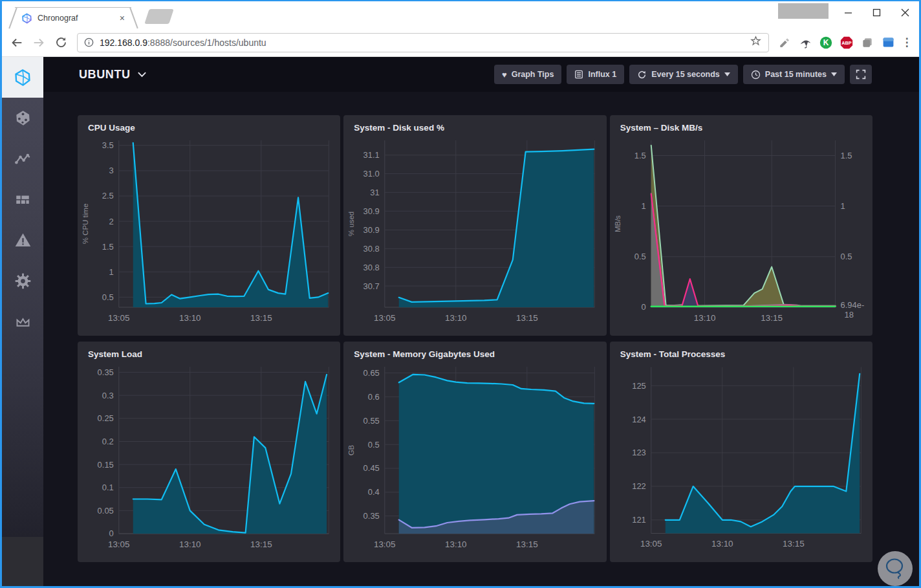 The width and height of the screenshot is (921, 588). I want to click on svg-text: GB, so click(351, 450).